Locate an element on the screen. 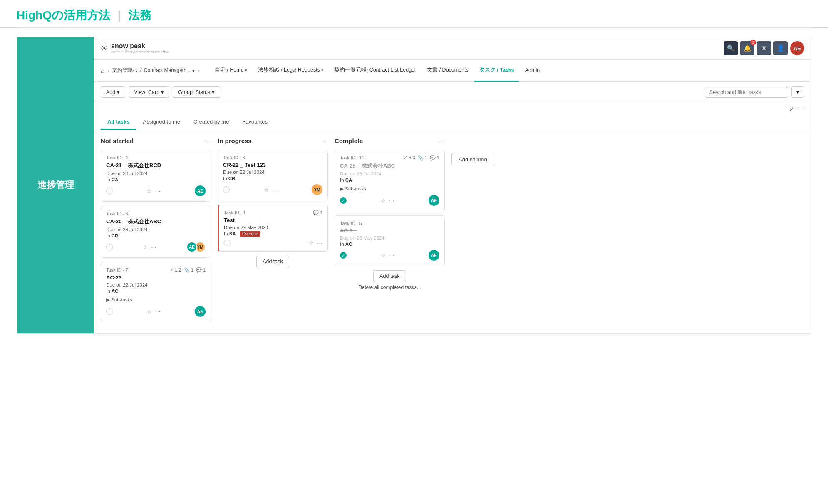  filter-button: ▼ is located at coordinates (798, 92).